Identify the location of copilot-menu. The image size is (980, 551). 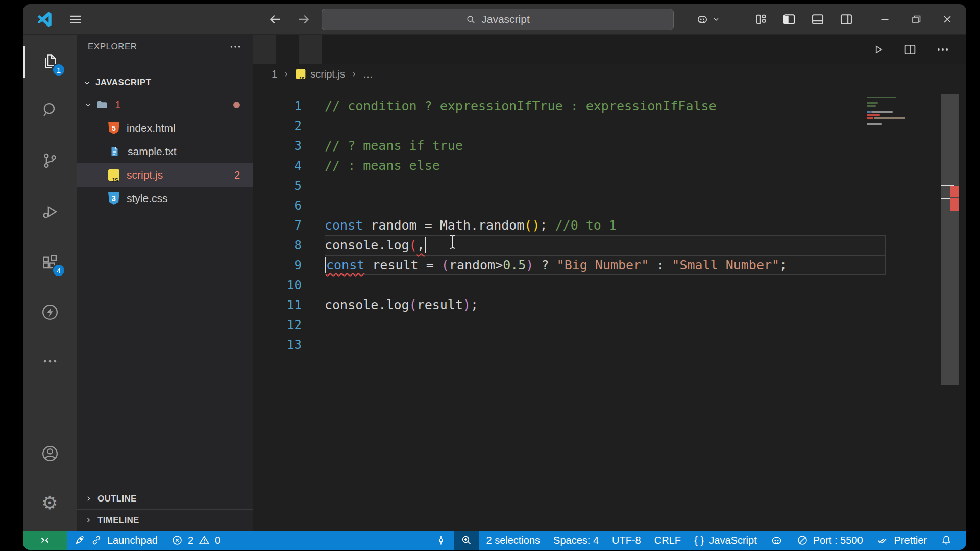
(708, 19).